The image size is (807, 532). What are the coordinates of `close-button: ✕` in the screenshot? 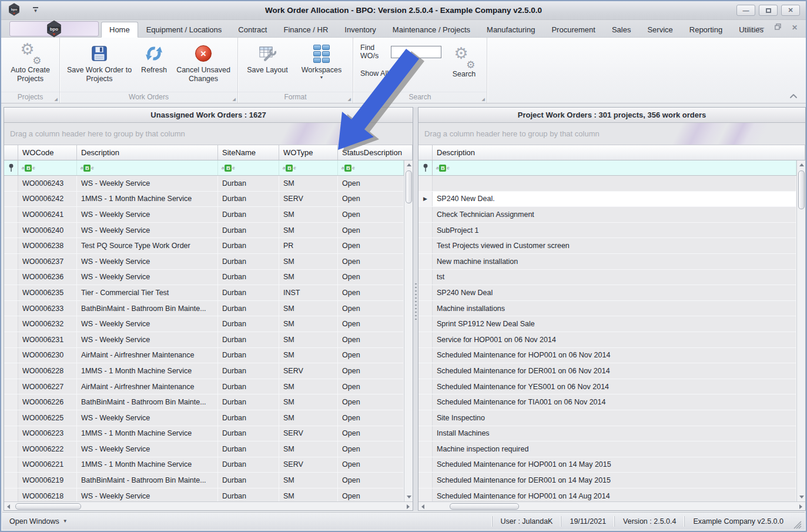 It's located at (791, 11).